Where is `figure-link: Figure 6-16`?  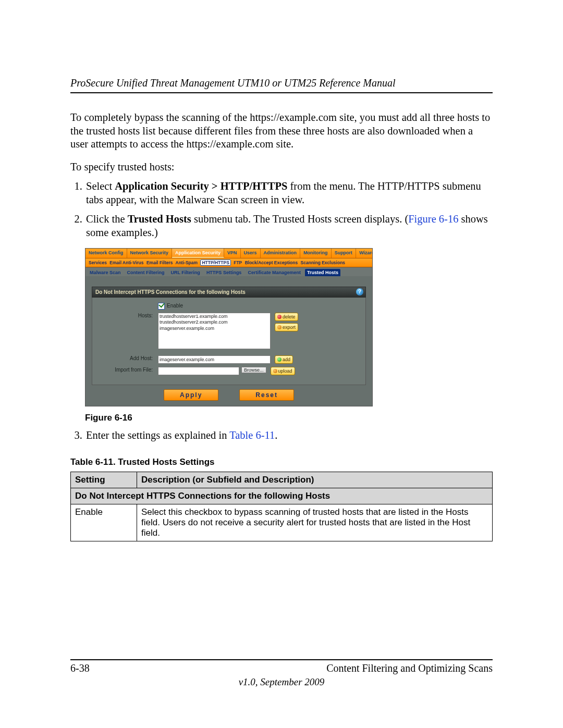
figure-link: Figure 6-16 is located at coordinates (433, 219).